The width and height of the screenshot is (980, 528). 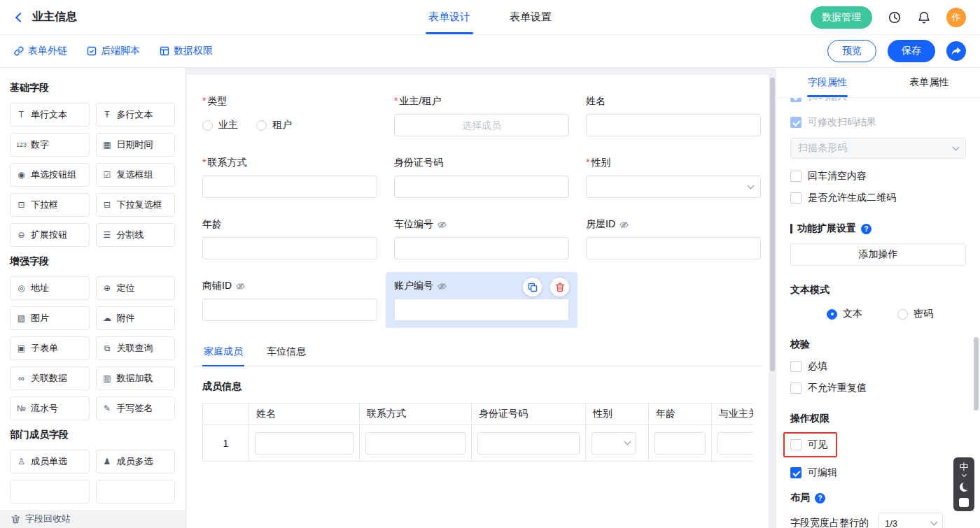 I want to click on field-item-member-single: ♙成员单选, so click(x=50, y=462).